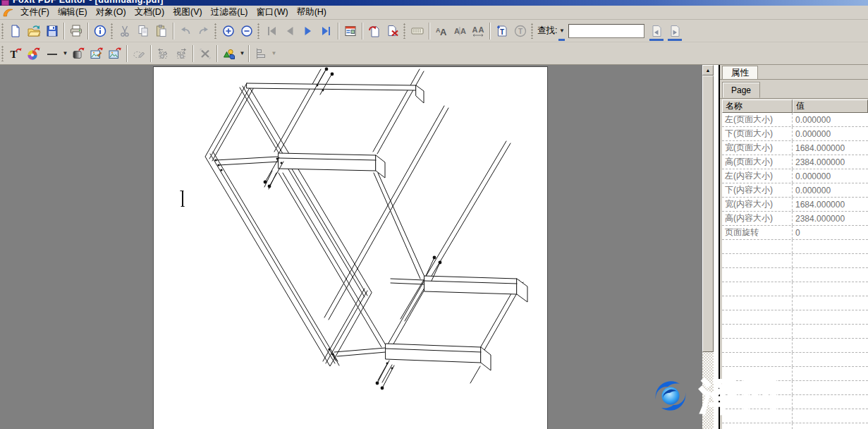 This screenshot has width=868, height=429. Describe the element at coordinates (229, 54) in the screenshot. I see `insert-shape-icon` at that location.